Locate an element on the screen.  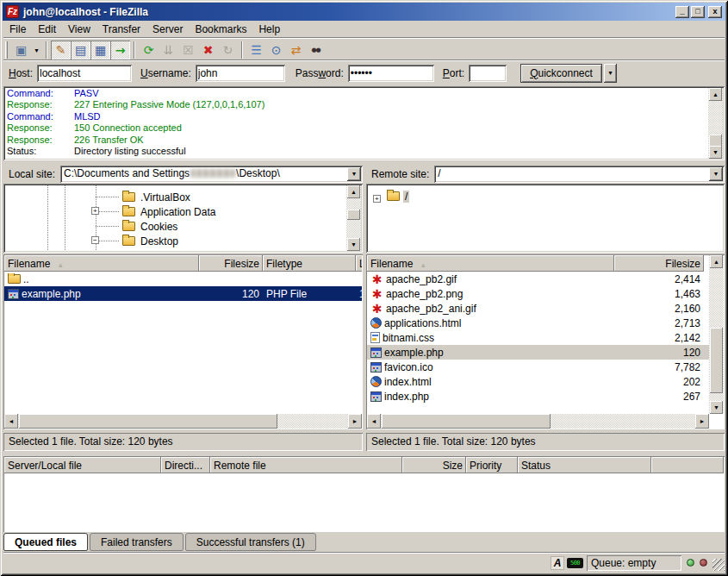
column-header-label: Filetype is located at coordinates (284, 264).